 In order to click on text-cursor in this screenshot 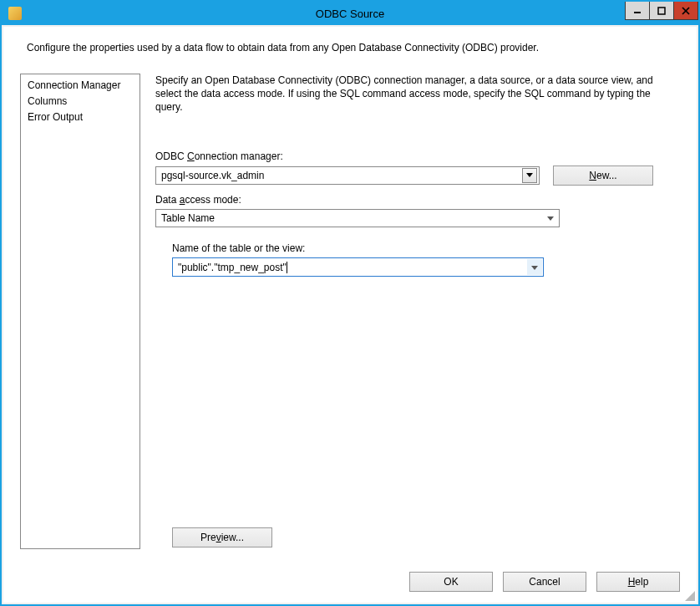, I will do `click(287, 267)`.